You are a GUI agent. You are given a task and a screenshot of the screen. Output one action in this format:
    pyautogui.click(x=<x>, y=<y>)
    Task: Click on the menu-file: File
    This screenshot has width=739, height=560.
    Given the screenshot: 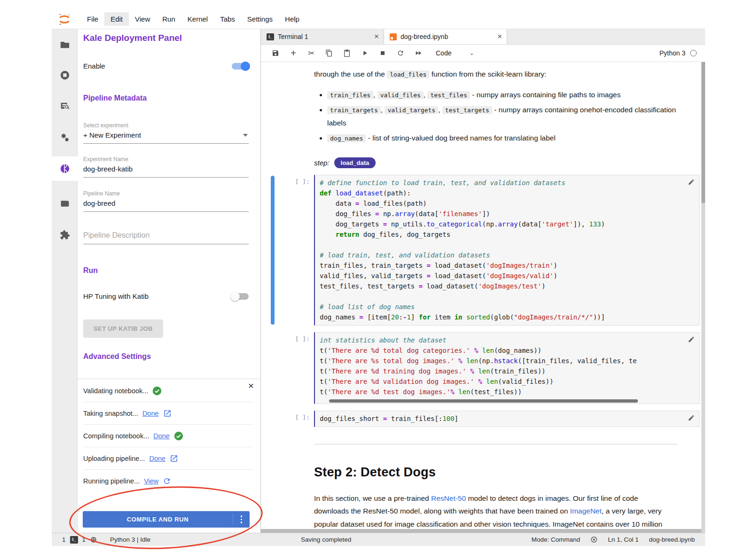 What is the action you would take?
    pyautogui.click(x=93, y=19)
    